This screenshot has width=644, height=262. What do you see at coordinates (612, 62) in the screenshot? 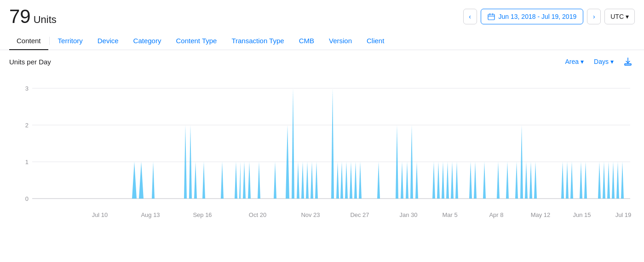
I see `granularity-chevron-icon: ▾` at bounding box center [612, 62].